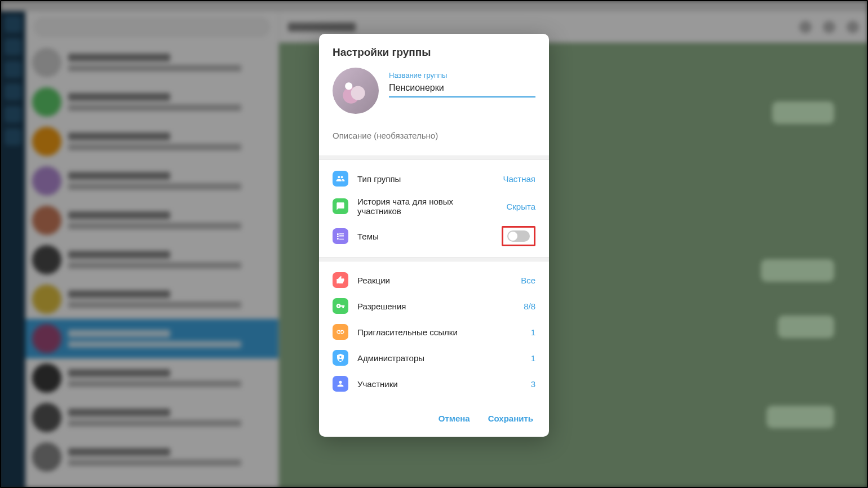 The image size is (868, 488). I want to click on setting-label: История чата для новых участников, so click(427, 206).